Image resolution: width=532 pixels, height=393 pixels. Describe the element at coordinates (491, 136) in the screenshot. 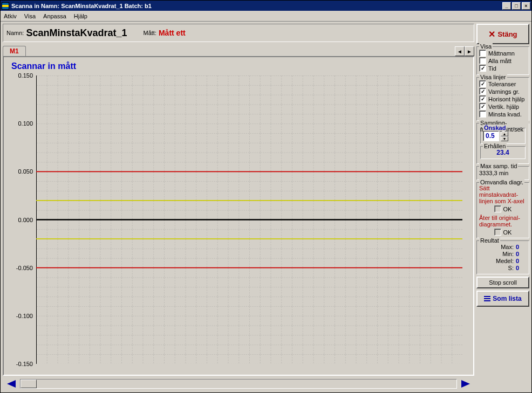

I see `onskad-input: 0.5` at that location.